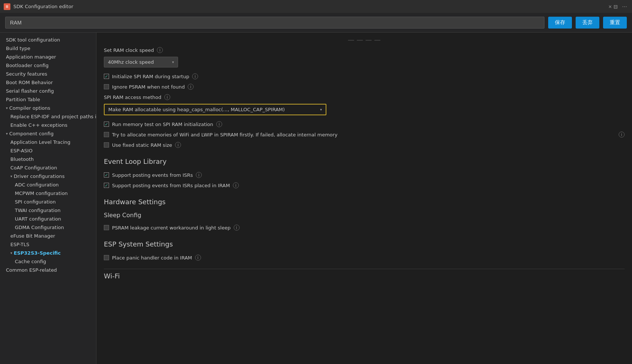  Describe the element at coordinates (167, 97) in the screenshot. I see `spi-ram-access-info-icon: i` at that location.